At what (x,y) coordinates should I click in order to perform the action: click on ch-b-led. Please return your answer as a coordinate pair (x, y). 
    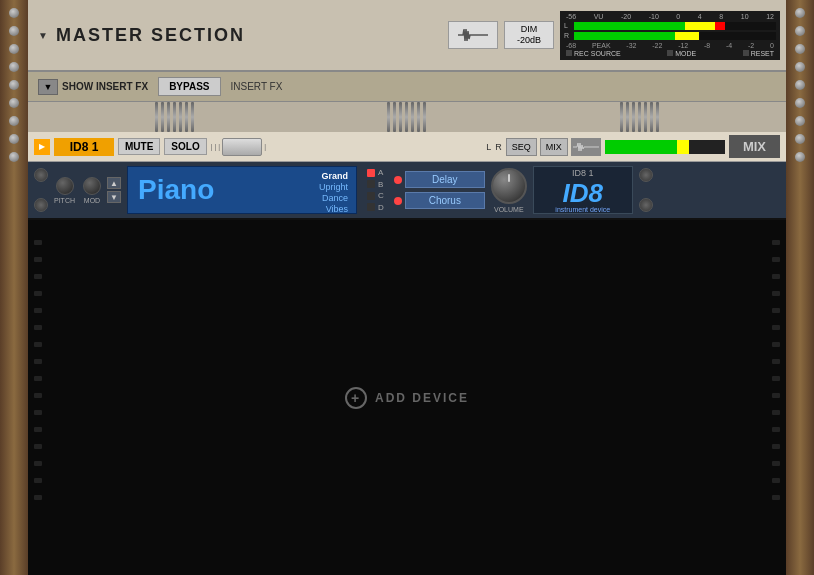
    Looking at the image, I should click on (371, 184).